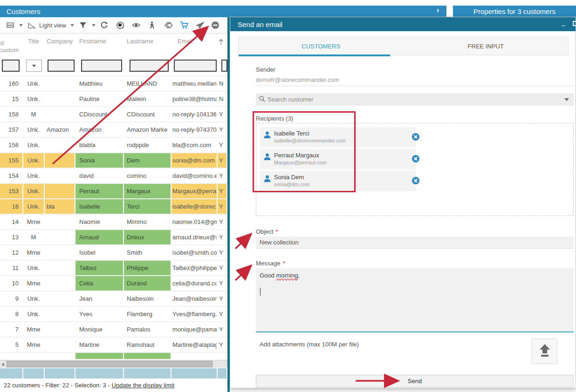 Image resolution: width=576 pixels, height=392 pixels. What do you see at coordinates (148, 99) in the screenshot?
I see `cell-ln: Mallein` at bounding box center [148, 99].